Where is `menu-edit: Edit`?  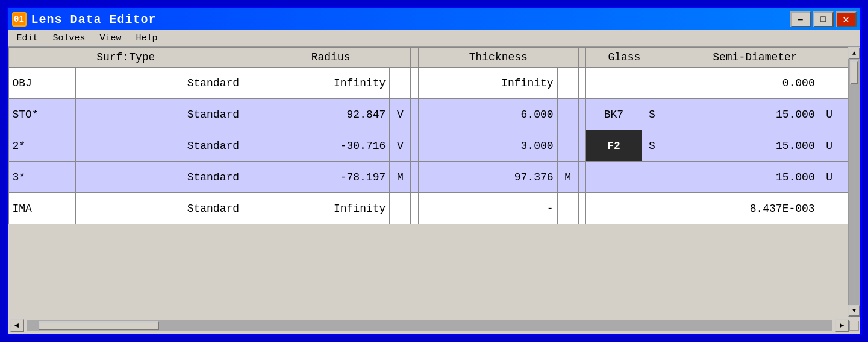
menu-edit: Edit is located at coordinates (28, 39).